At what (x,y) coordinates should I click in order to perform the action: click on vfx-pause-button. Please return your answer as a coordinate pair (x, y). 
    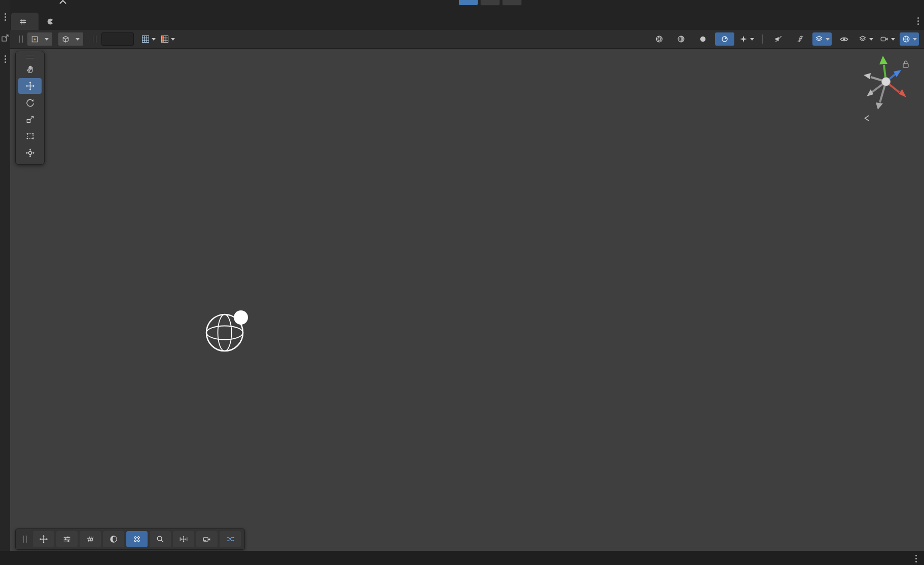
    Looking at the image, I should click on (800, 39).